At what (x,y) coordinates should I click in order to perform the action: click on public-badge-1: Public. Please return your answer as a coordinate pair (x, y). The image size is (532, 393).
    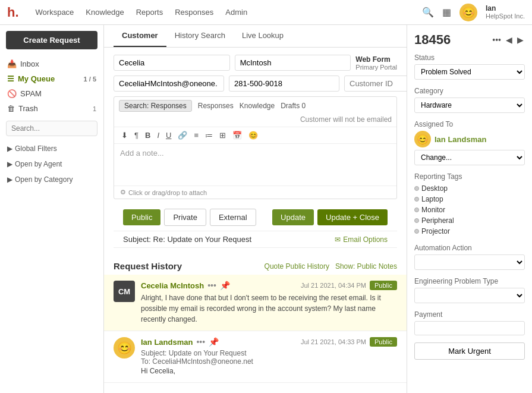
    Looking at the image, I should click on (383, 342).